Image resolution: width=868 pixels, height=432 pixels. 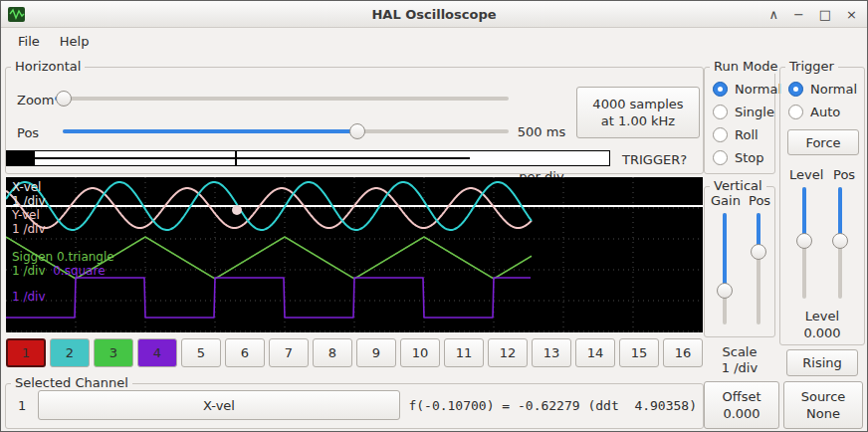 What do you see at coordinates (36, 100) in the screenshot?
I see `zoom-label: Zoom` at bounding box center [36, 100].